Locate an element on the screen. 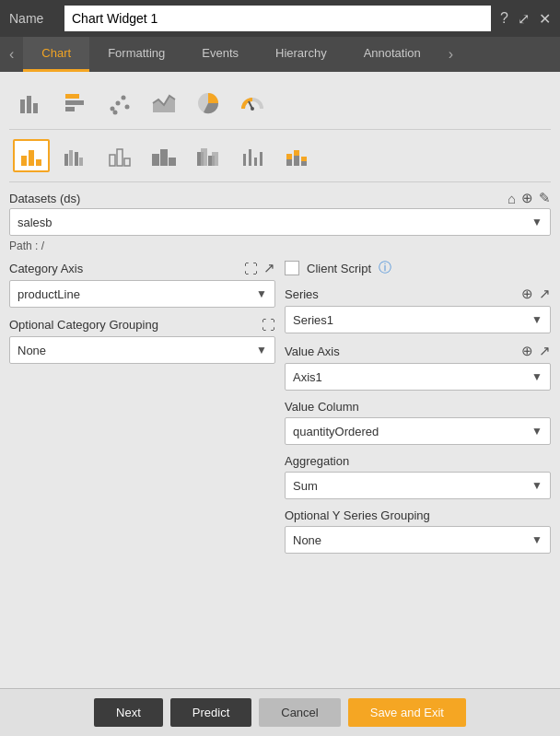 Image resolution: width=560 pixels, height=736 pixels. datasets-dropdown: salesb ▼ is located at coordinates (280, 222).